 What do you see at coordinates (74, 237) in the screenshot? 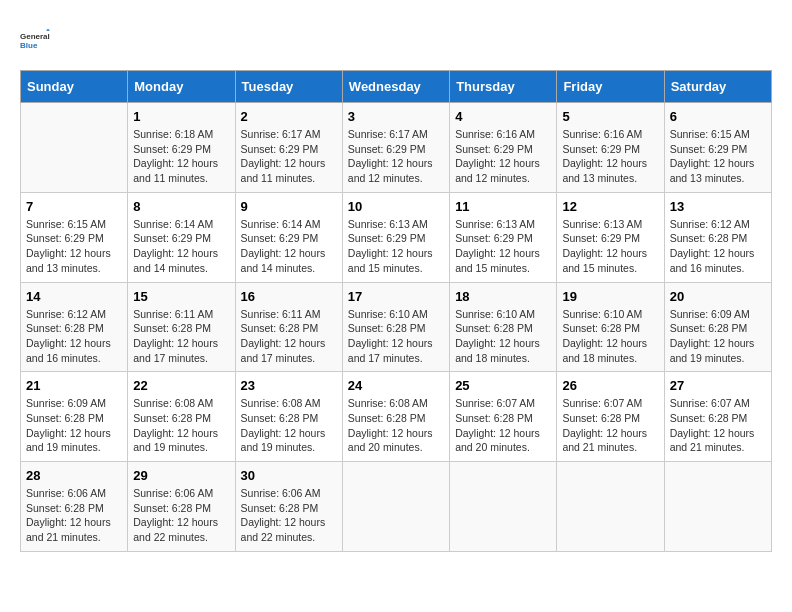
I see `day-cell: 7Sunrise: 6:15 AMSunset: 6:29 PMDaylight…` at bounding box center [74, 237].